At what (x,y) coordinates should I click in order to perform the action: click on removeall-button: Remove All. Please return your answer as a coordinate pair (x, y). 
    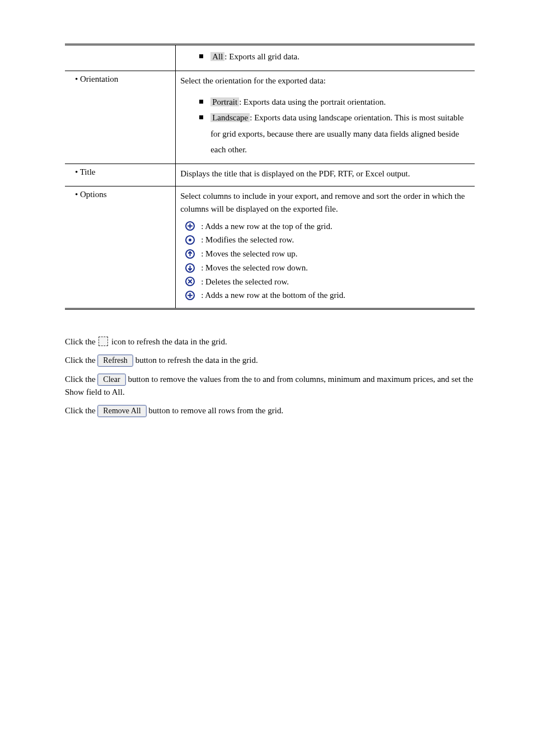
    Looking at the image, I should click on (122, 411).